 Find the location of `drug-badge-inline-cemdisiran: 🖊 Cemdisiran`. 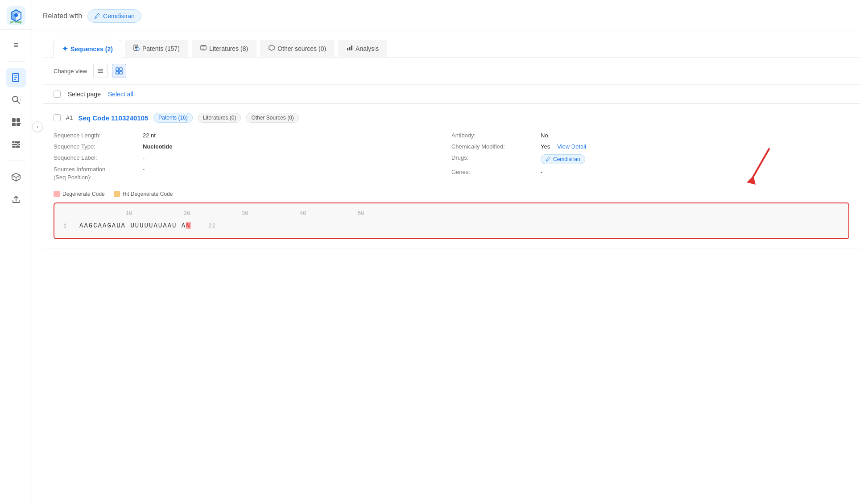

drug-badge-inline-cemdisiran: 🖊 Cemdisiran is located at coordinates (563, 159).